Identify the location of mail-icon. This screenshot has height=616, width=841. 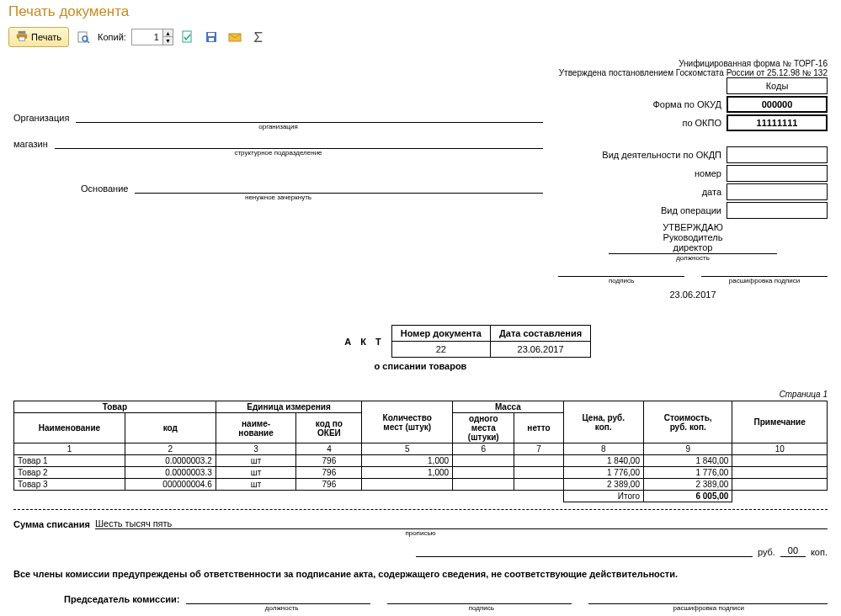
(235, 37).